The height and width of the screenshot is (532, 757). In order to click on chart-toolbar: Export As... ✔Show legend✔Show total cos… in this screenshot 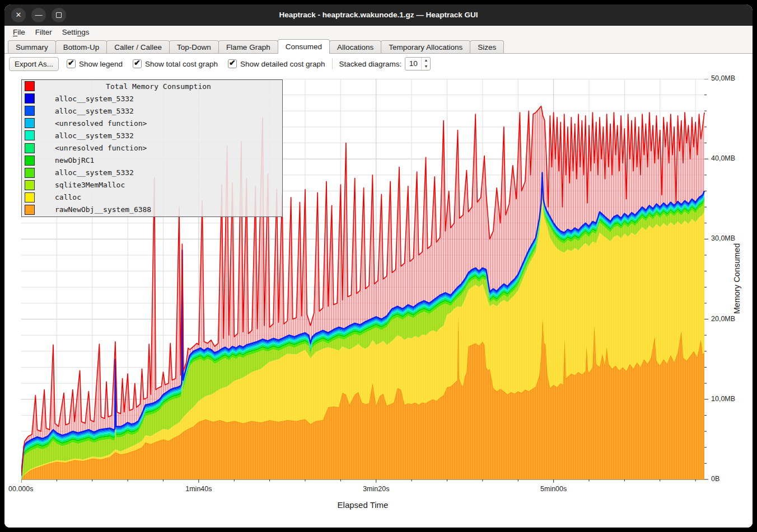, I will do `click(219, 64)`.